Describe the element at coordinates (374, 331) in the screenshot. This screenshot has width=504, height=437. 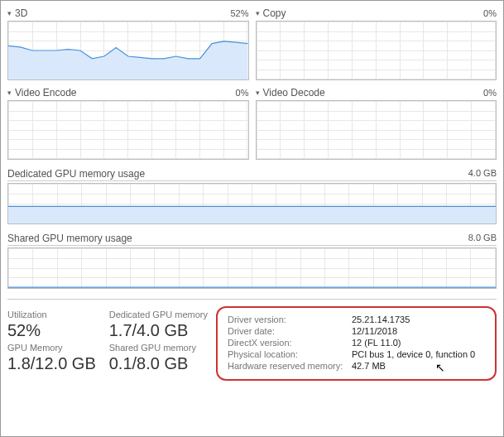
I see `driver-date-value: 12/11/2018` at that location.